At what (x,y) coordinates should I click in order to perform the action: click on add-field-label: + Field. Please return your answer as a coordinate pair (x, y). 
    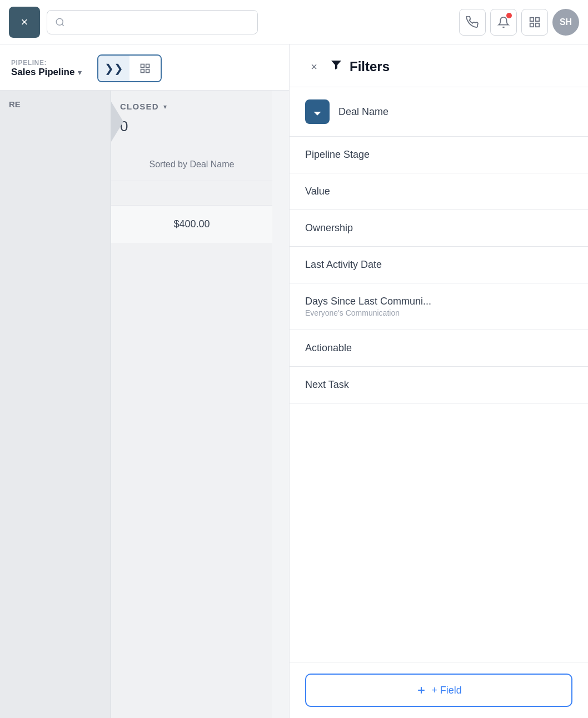
    Looking at the image, I should click on (447, 690).